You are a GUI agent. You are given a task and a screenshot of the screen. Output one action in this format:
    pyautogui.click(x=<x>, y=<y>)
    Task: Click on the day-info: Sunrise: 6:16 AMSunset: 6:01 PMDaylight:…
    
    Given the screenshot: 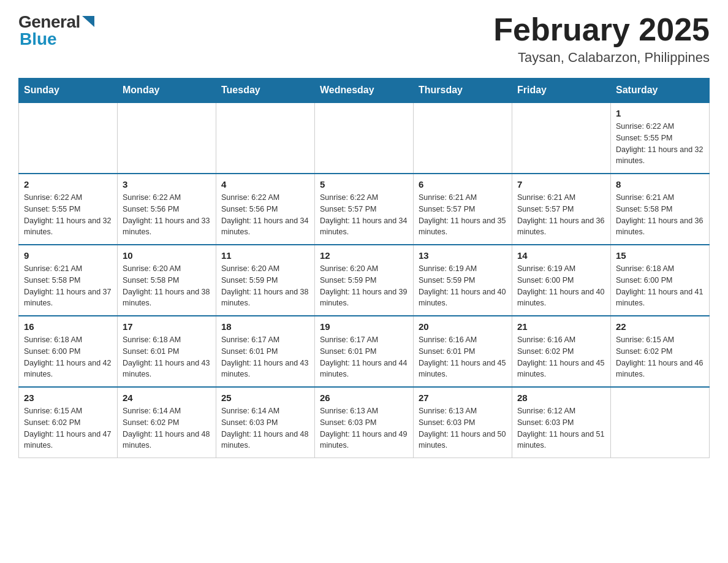 What is the action you would take?
    pyautogui.click(x=463, y=357)
    